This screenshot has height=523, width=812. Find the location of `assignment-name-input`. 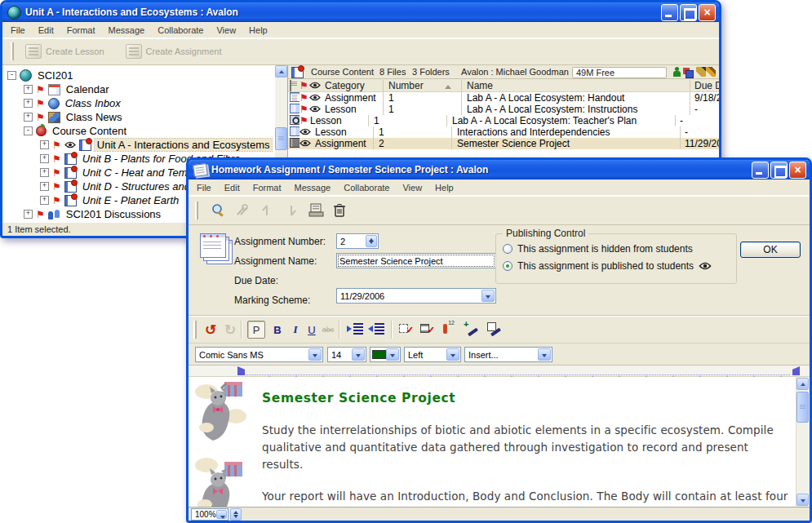

assignment-name-input is located at coordinates (416, 261).